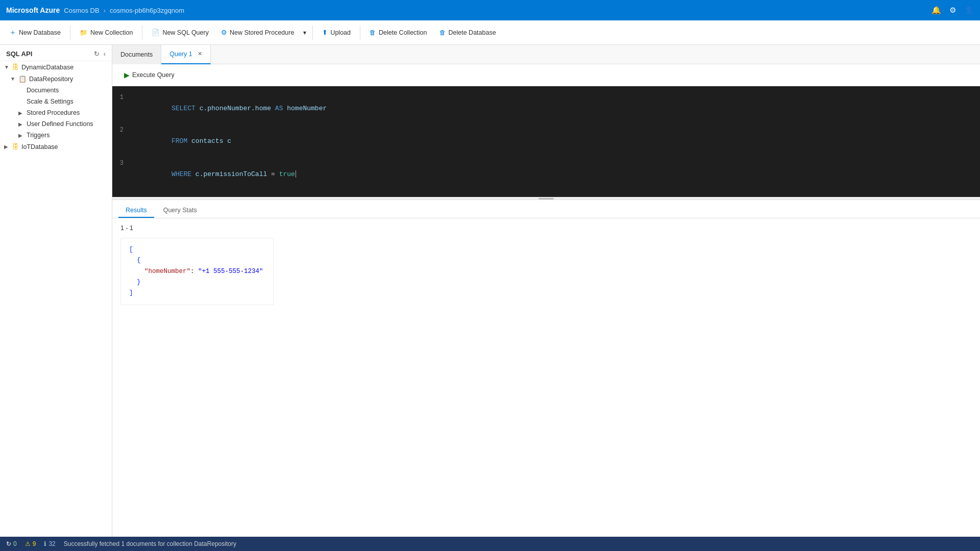 This screenshot has height=551, width=980. What do you see at coordinates (56, 102) in the screenshot?
I see `tree-item-scale-settings: Scale & Settings` at bounding box center [56, 102].